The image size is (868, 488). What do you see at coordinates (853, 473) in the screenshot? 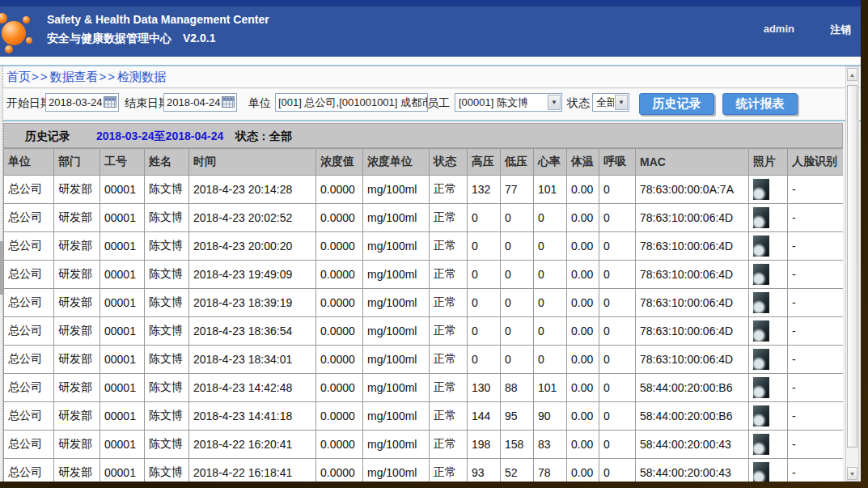
I see `scroll-down-icon: ▼` at bounding box center [853, 473].